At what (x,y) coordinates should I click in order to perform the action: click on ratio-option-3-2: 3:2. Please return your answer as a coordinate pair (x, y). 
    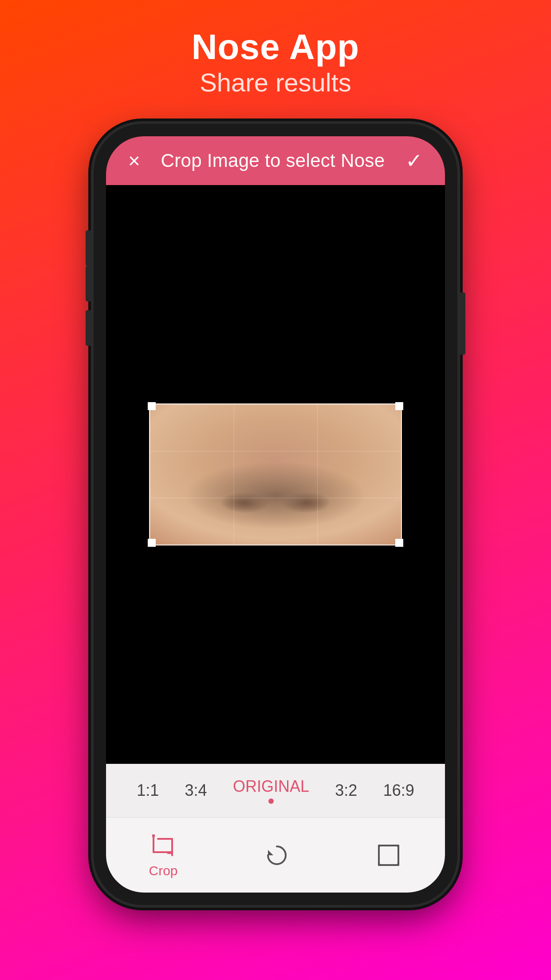
    Looking at the image, I should click on (346, 790).